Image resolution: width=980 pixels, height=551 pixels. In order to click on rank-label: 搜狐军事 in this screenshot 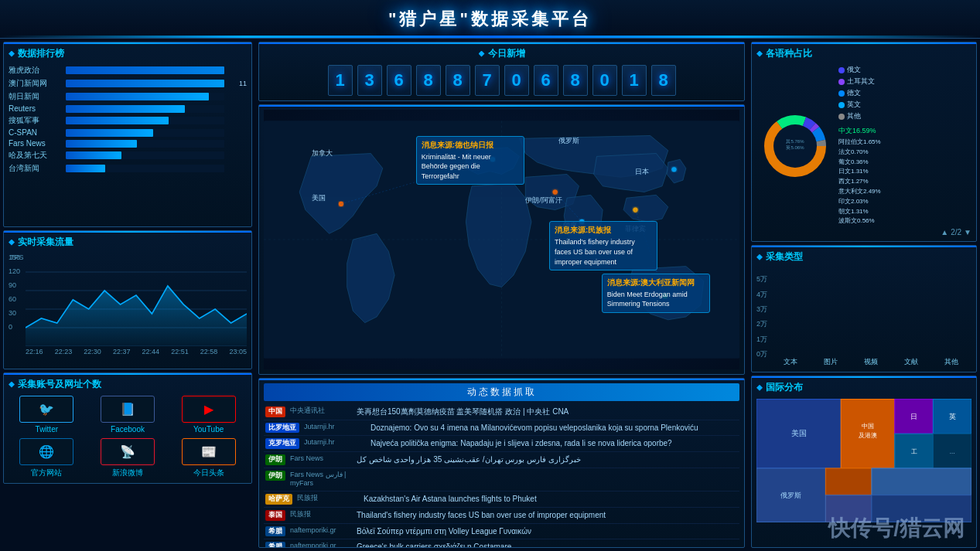, I will do `click(36, 121)`.